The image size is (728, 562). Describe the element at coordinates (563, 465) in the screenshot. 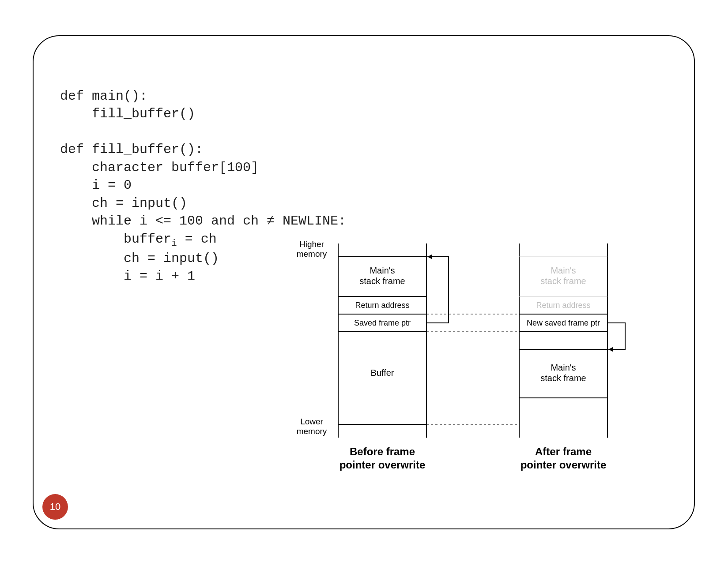

I see `after-caption-2: pointer overwrite` at that location.